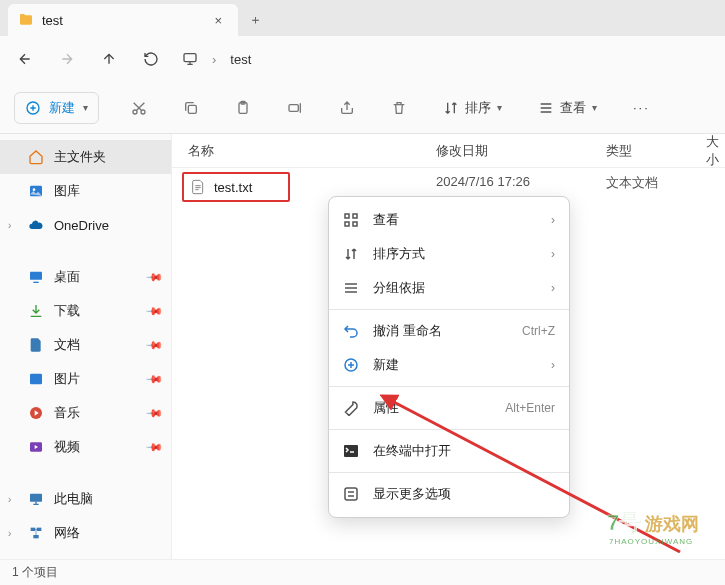  I want to click on ctx-label: 属性, so click(386, 408).